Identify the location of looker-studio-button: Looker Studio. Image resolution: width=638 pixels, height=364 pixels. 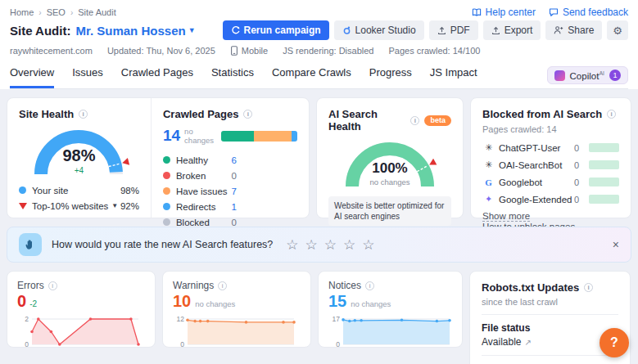
(379, 30).